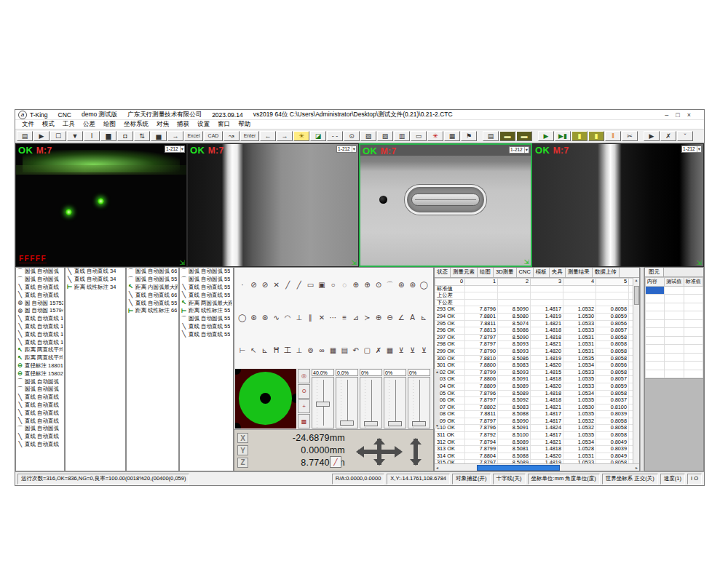 The height and width of the screenshot is (574, 728). What do you see at coordinates (379, 351) in the screenshot?
I see `palette-tool-icon: ✗` at bounding box center [379, 351].